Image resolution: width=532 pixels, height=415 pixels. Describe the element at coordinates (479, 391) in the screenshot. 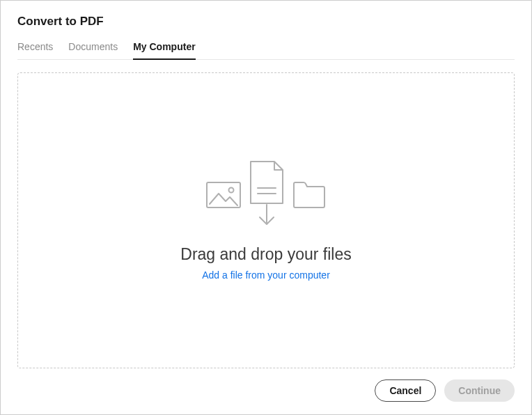

I see `continue-button: Continue` at that location.